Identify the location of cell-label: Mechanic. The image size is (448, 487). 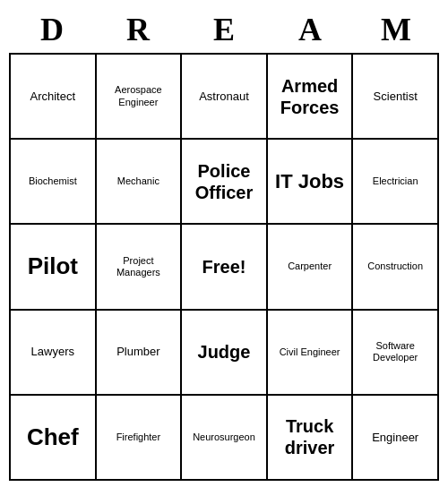
(138, 181).